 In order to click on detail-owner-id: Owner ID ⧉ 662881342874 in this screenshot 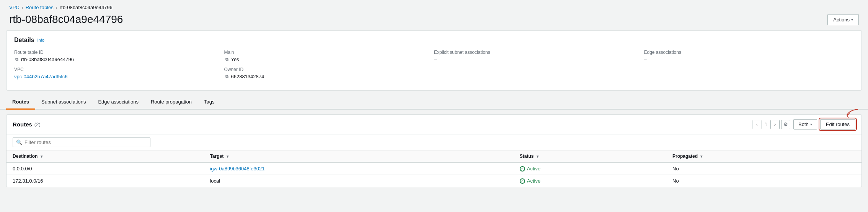, I will do `click(329, 76)`.